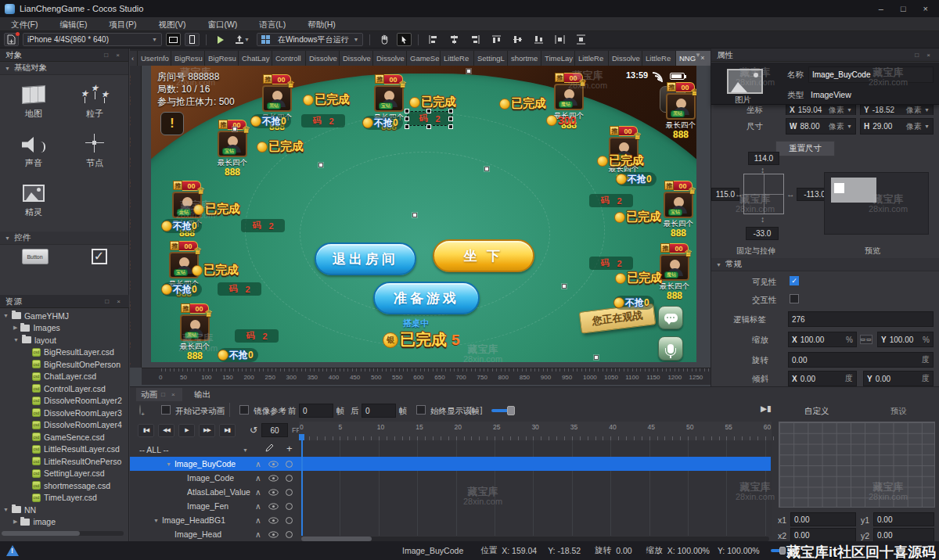 The height and width of the screenshot is (560, 939). What do you see at coordinates (822, 339) in the screenshot?
I see `scale-x-input: X100.00%` at bounding box center [822, 339].